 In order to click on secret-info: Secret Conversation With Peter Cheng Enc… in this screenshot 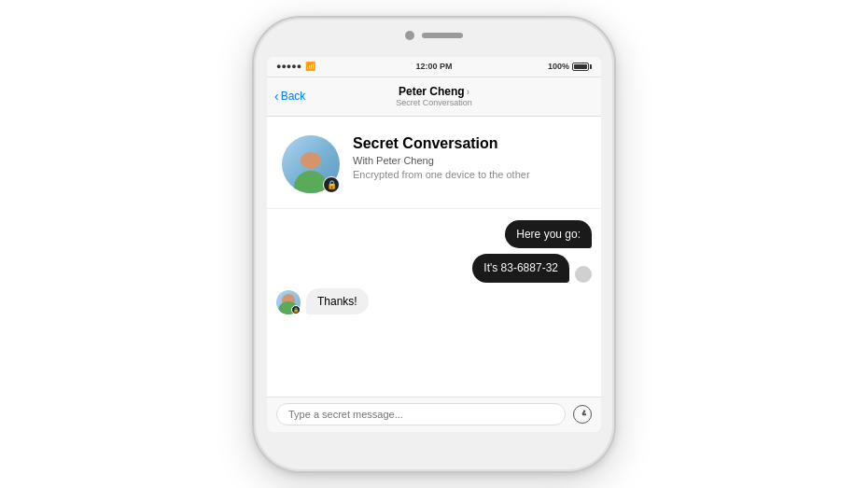, I will do `click(469, 159)`.